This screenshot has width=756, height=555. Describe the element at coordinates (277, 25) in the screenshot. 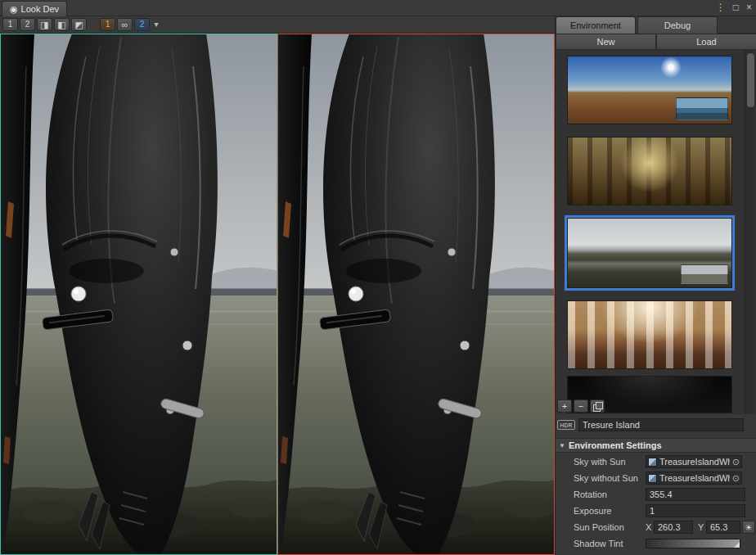

I see `lookdev-toolbar: 1 2 ◨ ◧ ◩ 1 ∞ 2 ▾` at that location.